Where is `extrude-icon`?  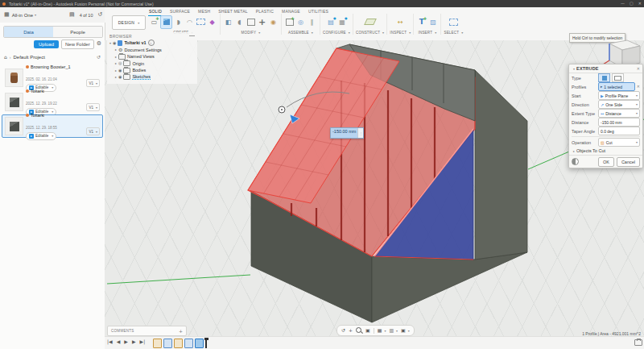
extrude-icon is located at coordinates (166, 23).